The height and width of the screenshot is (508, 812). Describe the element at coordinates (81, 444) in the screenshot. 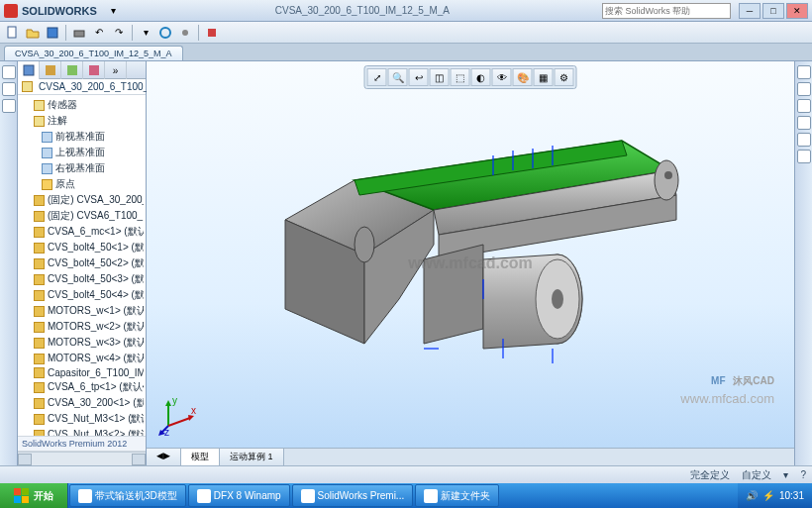

I see `sw-version-label: SolidWorks Premium 2012` at that location.